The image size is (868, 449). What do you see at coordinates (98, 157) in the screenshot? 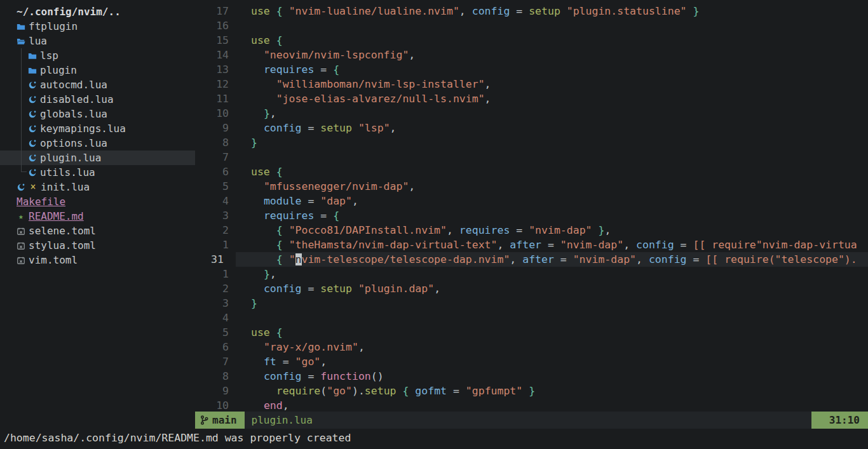
I see `tree-item-plugin-lua: plugin.lua` at bounding box center [98, 157].